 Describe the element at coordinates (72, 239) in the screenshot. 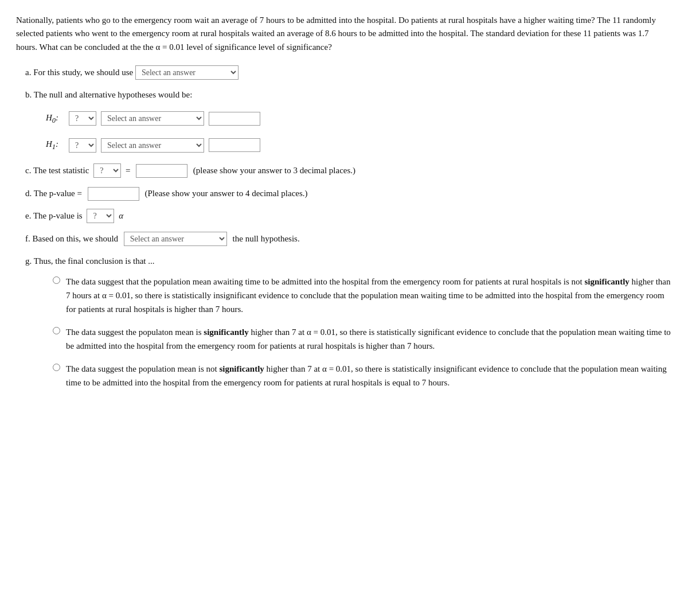

I see `part-f-label: f. Based on this, we should` at that location.